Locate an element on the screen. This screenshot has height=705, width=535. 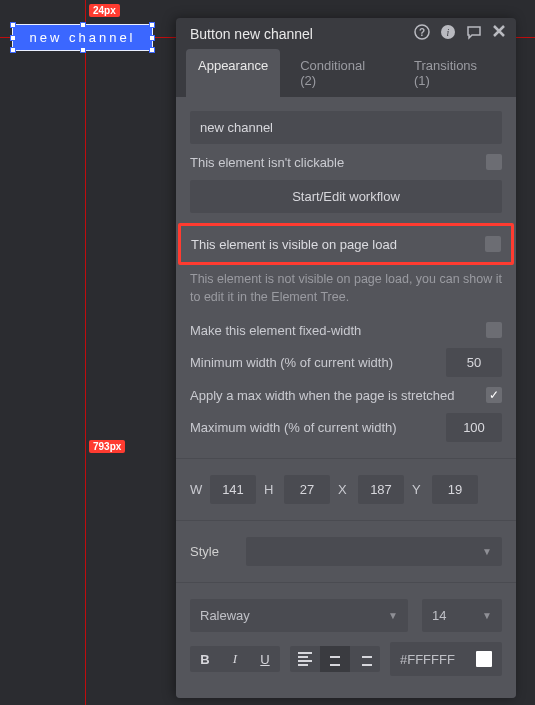
color-hex: #FFFFFF is located at coordinates (428, 660).